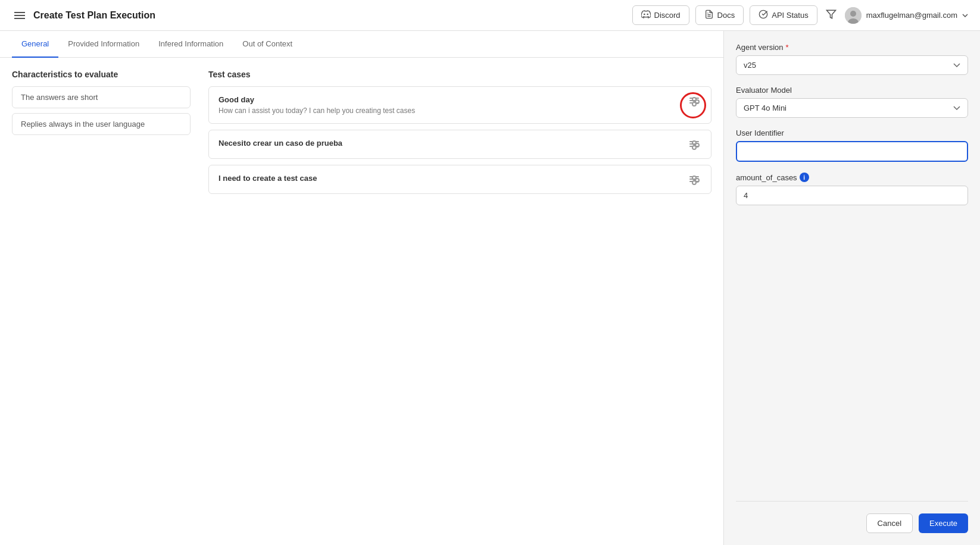 This screenshot has width=980, height=545. I want to click on agent-version-group: Agent version * v25v24v23, so click(852, 59).